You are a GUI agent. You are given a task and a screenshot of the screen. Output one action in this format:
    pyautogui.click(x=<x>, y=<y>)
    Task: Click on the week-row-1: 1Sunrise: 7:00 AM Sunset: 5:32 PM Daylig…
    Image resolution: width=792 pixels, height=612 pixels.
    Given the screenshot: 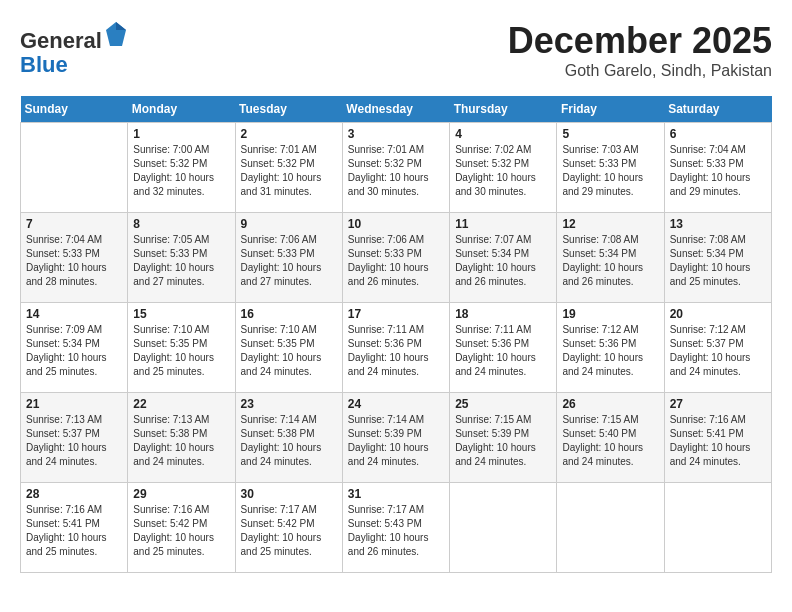 What is the action you would take?
    pyautogui.click(x=396, y=168)
    